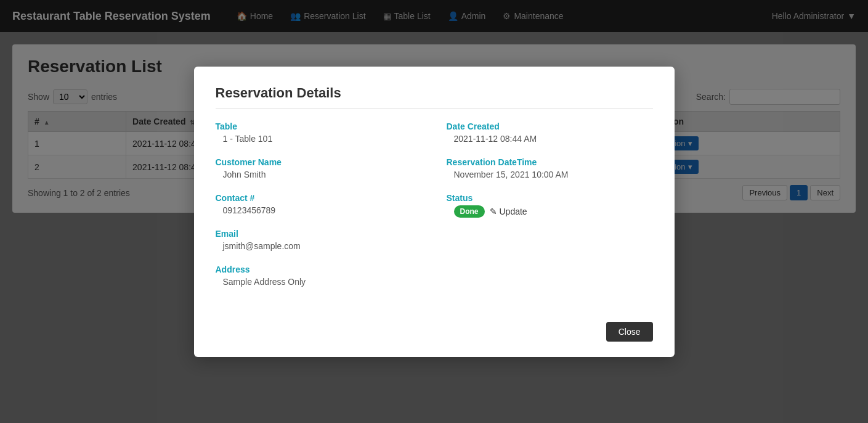 Image resolution: width=868 pixels, height=423 pixels. I want to click on update-link: ✎ Update, so click(509, 212).